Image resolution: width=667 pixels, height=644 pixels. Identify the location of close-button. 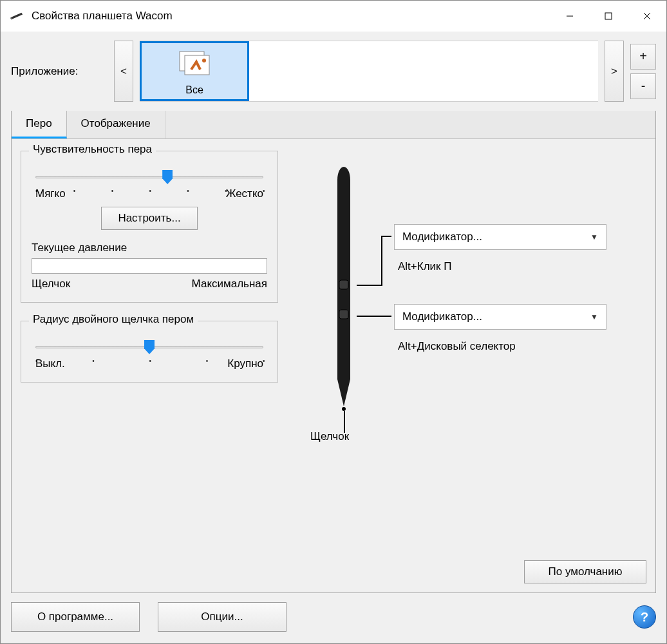
(647, 16).